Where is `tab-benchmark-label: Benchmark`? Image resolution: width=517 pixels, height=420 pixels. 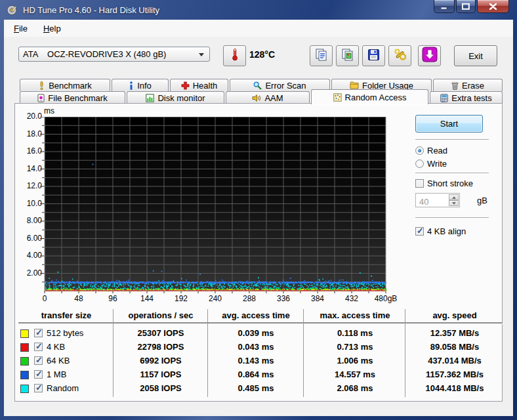
tab-benchmark-label: Benchmark is located at coordinates (70, 85).